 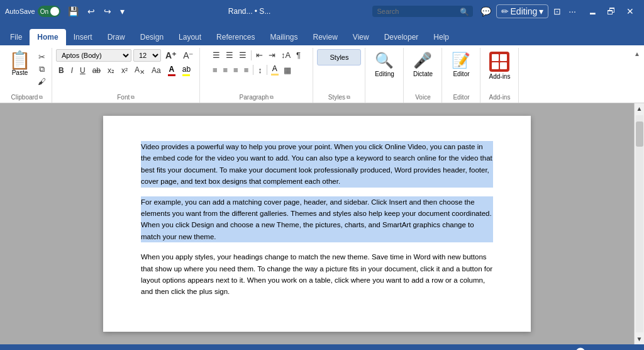 What do you see at coordinates (243, 55) in the screenshot?
I see `multilevel-button: ☰` at bounding box center [243, 55].